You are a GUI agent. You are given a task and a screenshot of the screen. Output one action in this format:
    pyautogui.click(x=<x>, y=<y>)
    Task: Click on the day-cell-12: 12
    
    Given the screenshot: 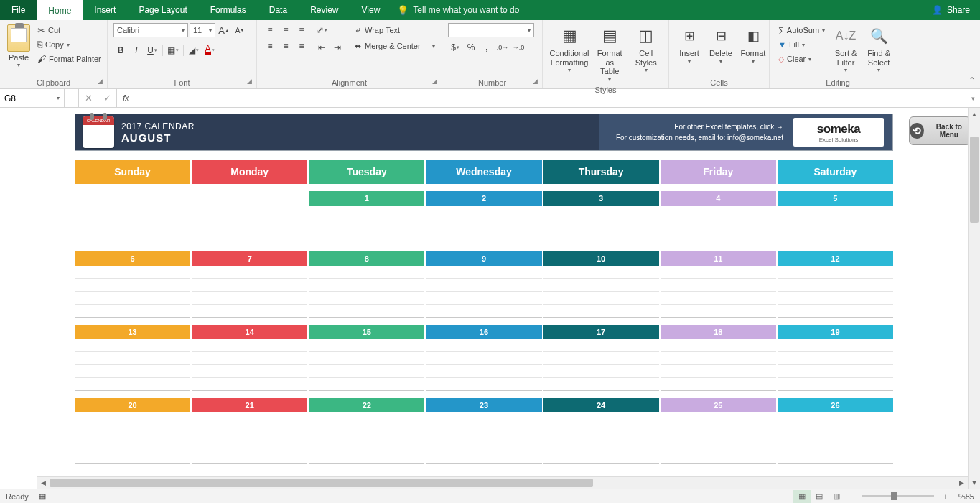 What is the action you would take?
    pyautogui.click(x=836, y=285)
    